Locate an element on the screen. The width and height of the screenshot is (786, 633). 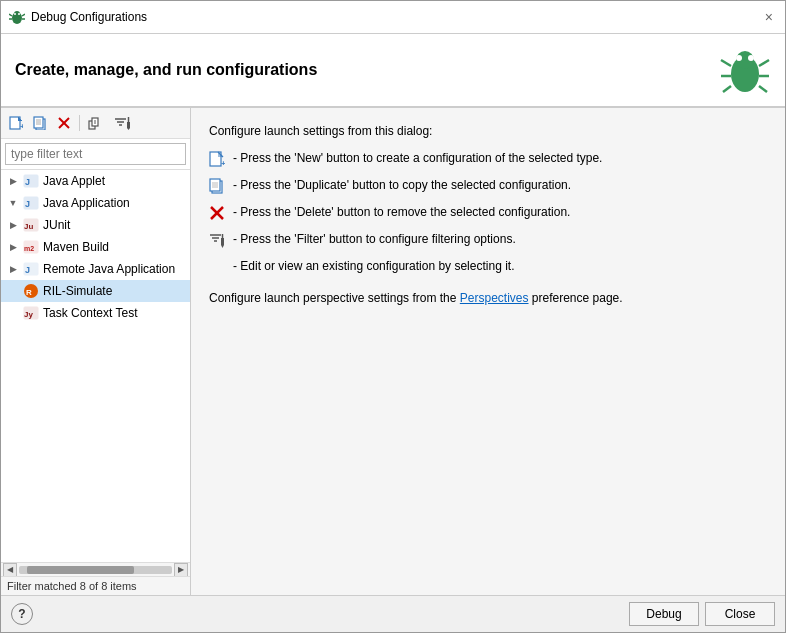
filter-instruction-icon is located at coordinates (217, 240).